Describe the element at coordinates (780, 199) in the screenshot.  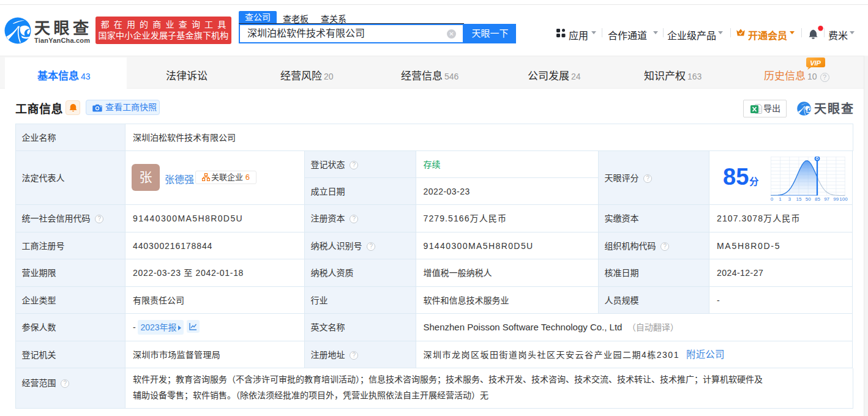
I see `svg-text: 1` at that location.